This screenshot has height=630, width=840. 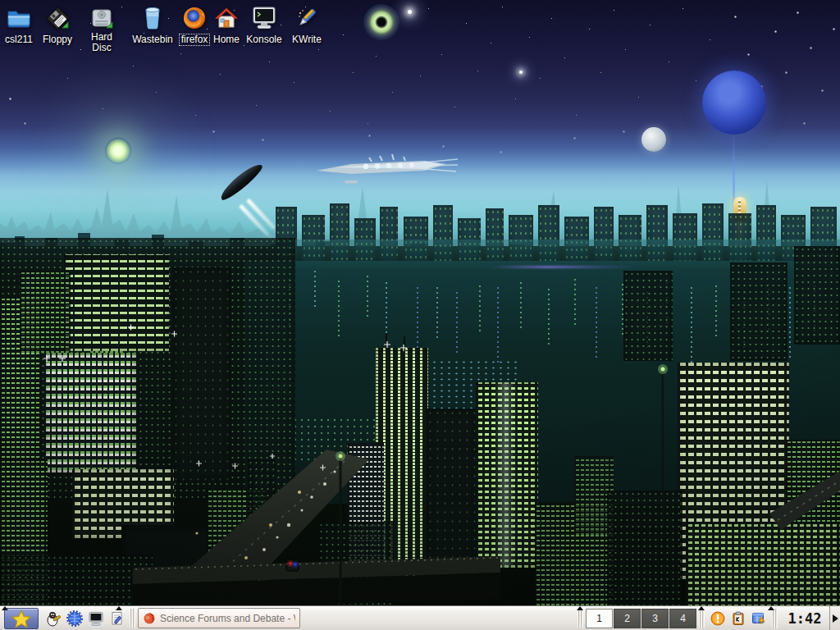 What do you see at coordinates (149, 619) in the screenshot?
I see `firefox-task-icon` at bounding box center [149, 619].